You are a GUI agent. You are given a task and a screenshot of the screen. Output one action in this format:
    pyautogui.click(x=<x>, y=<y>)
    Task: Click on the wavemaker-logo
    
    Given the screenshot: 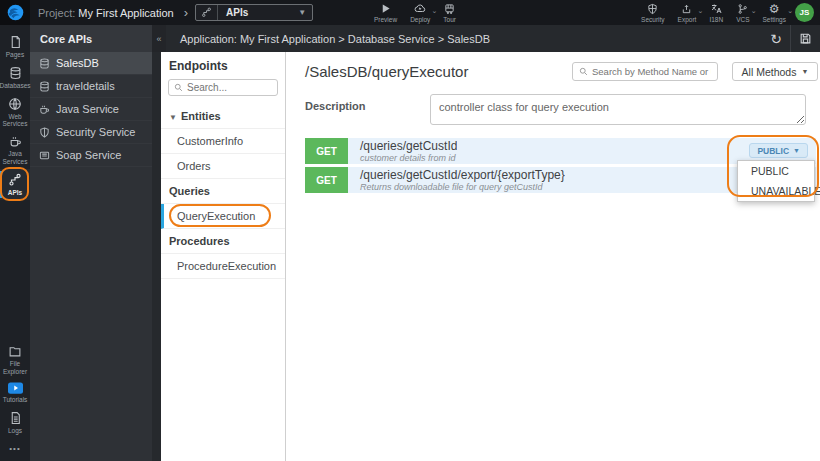 What is the action you would take?
    pyautogui.click(x=15, y=12)
    